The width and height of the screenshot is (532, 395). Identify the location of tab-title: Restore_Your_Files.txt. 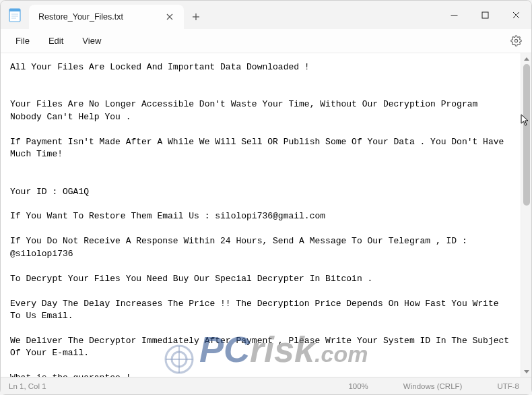
(100, 17).